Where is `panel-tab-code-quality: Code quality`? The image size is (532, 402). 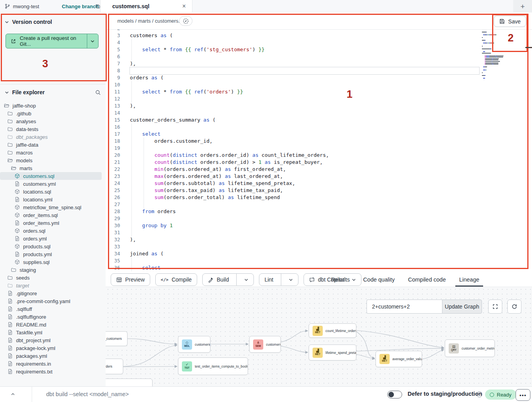 panel-tab-code-quality: Code quality is located at coordinates (379, 280).